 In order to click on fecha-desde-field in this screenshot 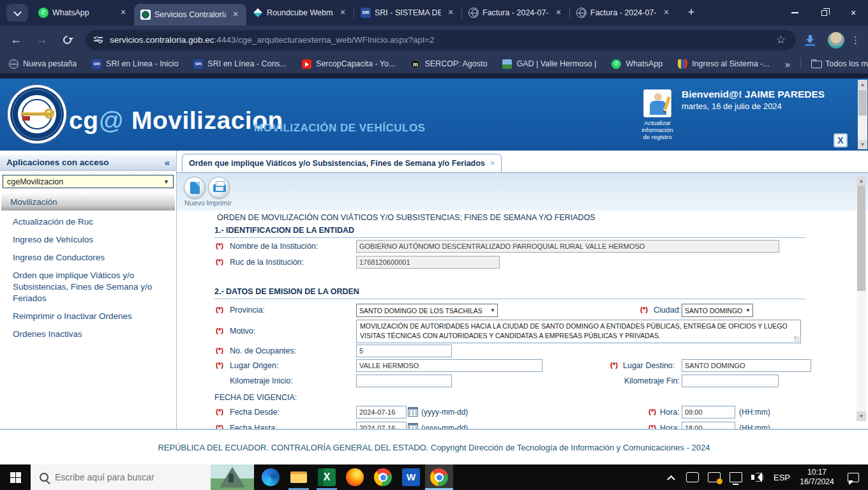, I will do `click(382, 412)`.